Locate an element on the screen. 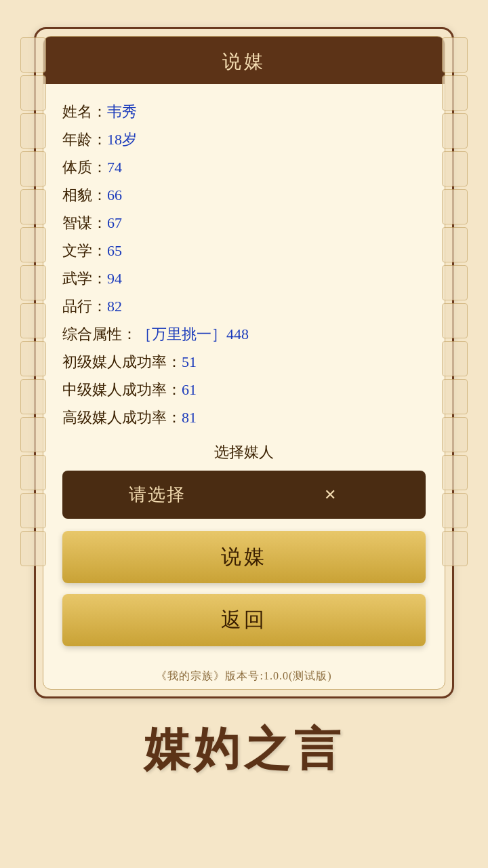  stat-physique: 体质：74 is located at coordinates (244, 167).